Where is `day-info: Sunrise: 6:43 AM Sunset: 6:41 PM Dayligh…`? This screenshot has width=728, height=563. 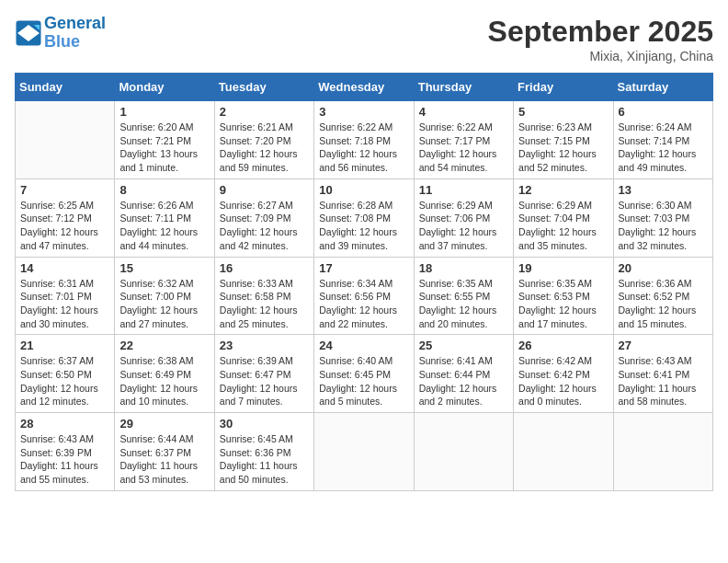
day-info: Sunrise: 6:43 AM Sunset: 6:41 PM Dayligh… is located at coordinates (664, 381).